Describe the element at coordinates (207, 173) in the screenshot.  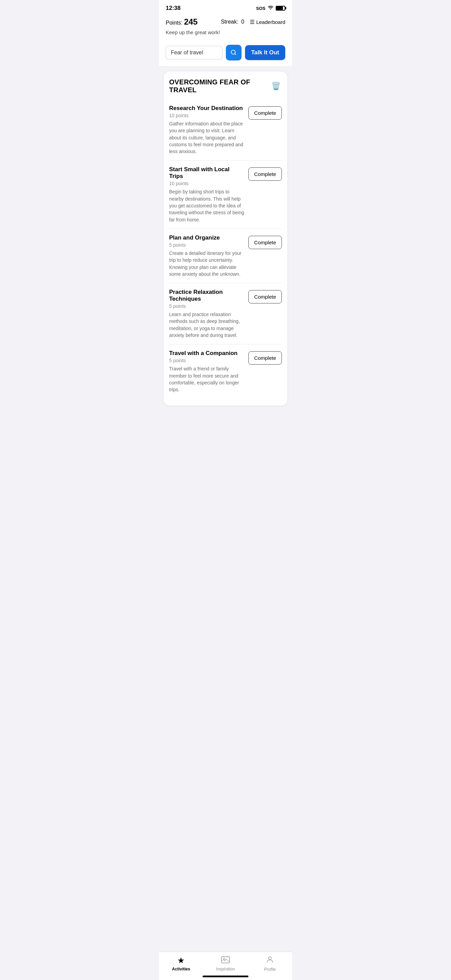
I see `activity-title: Start Small with Local Trips` at that location.